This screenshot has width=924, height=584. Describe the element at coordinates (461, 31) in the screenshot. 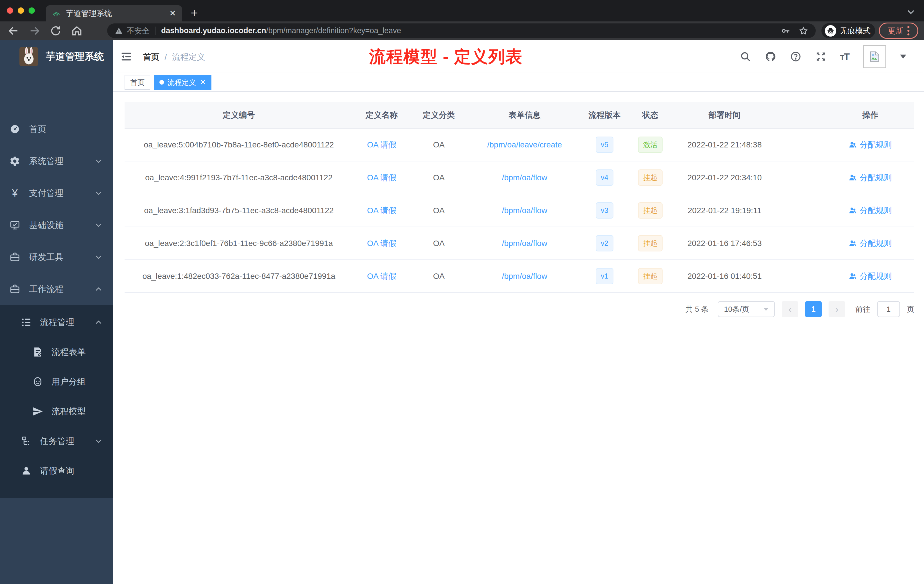

I see `address-bar: 不安全 dashboard.yudao.iocoder.cn/bpm/manag…` at that location.